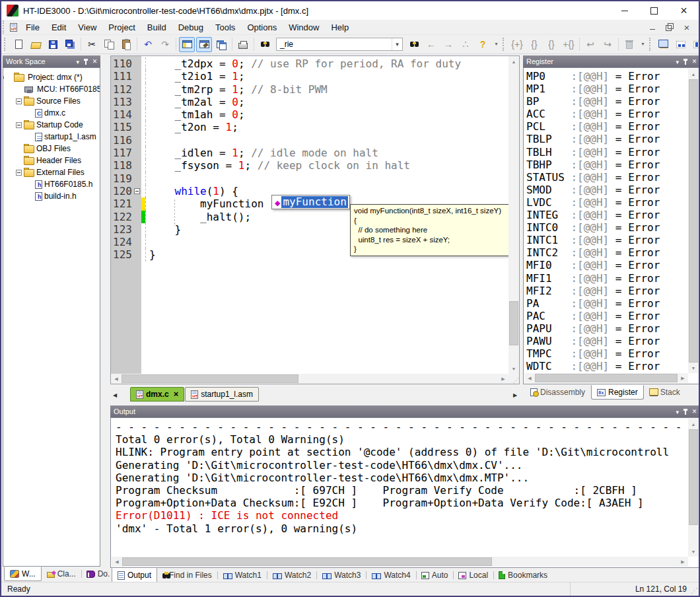 This screenshot has width=700, height=597. What do you see at coordinates (242, 575) in the screenshot?
I see `bottom-tab-watch1: Watch1` at bounding box center [242, 575].